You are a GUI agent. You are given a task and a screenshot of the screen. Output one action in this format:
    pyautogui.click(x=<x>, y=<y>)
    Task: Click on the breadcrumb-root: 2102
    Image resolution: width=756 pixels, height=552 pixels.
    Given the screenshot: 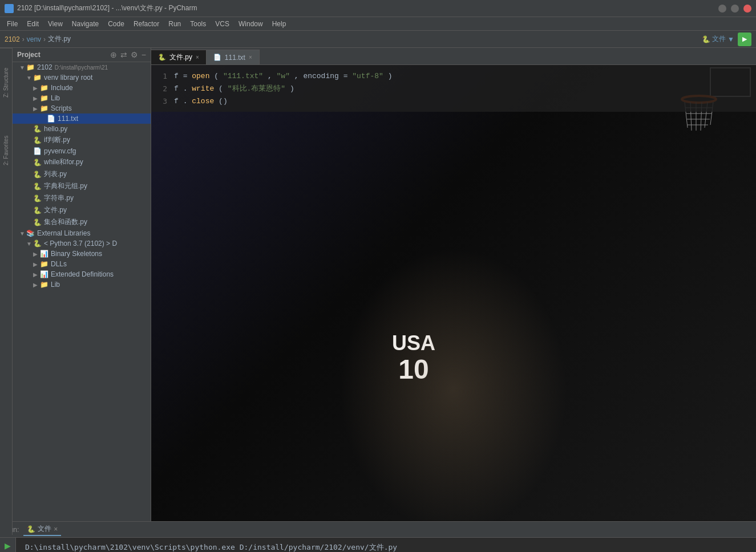 What is the action you would take?
    pyautogui.click(x=13, y=39)
    